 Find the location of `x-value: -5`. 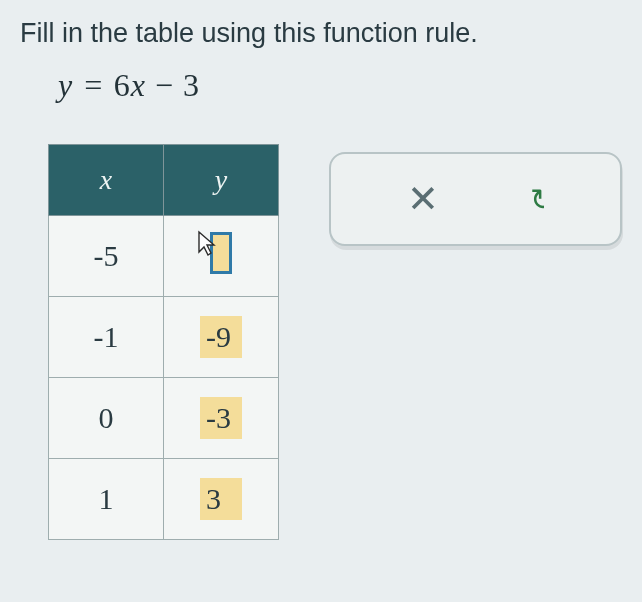

x-value: -5 is located at coordinates (106, 256).